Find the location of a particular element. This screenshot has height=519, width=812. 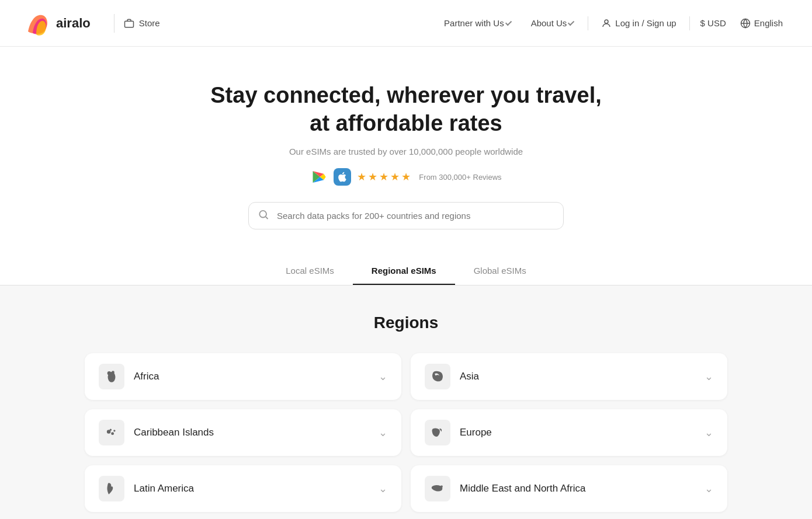

search-input is located at coordinates (406, 216).